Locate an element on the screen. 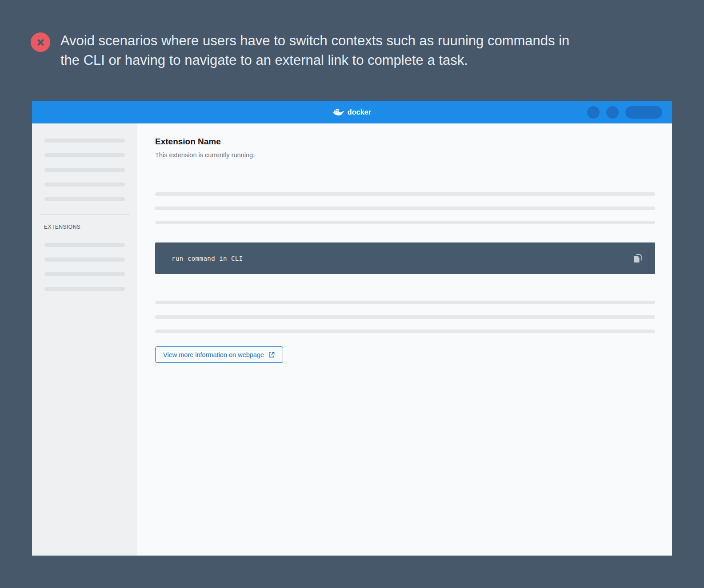 The height and width of the screenshot is (588, 704). sidebar: EXTENSIONS is located at coordinates (84, 339).